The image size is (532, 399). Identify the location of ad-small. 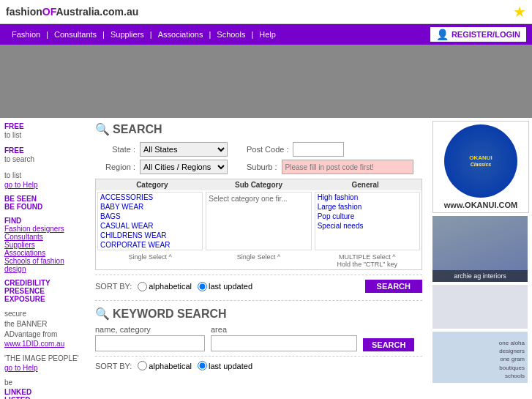
(480, 307).